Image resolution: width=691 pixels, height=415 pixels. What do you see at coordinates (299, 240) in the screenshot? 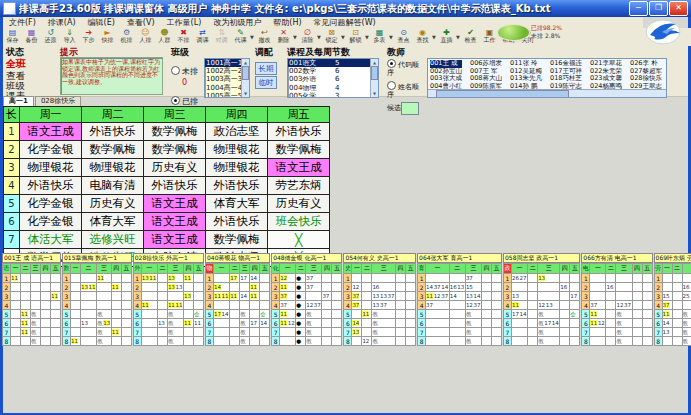
I see `lesson-cell: ╳` at bounding box center [299, 240].